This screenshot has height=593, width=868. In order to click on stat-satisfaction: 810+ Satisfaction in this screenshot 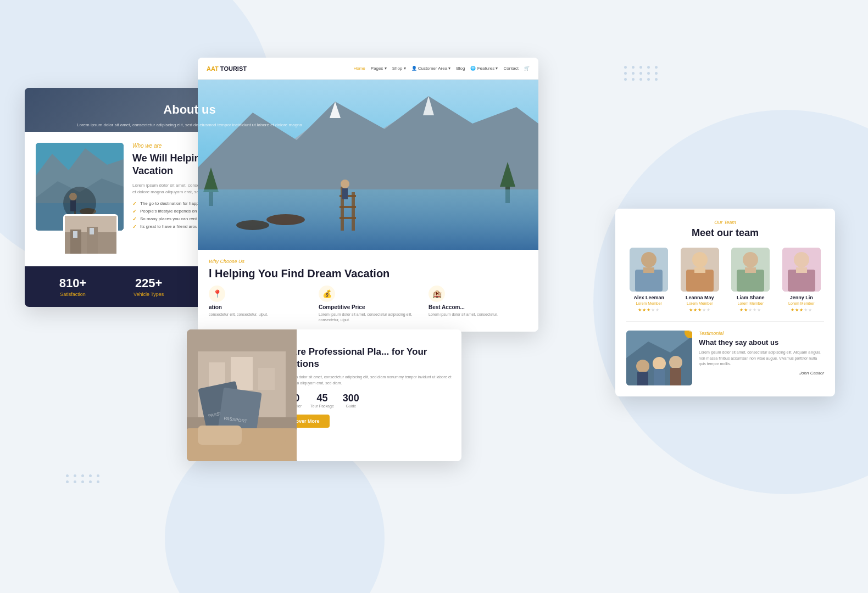, I will do `click(73, 287)`.